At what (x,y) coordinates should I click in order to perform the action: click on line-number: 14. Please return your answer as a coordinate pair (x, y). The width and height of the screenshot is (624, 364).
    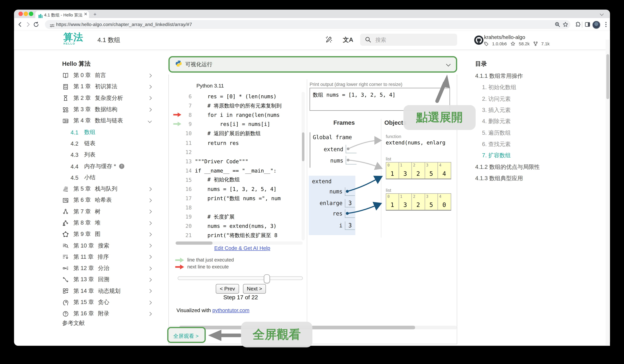
    Looking at the image, I should click on (187, 171).